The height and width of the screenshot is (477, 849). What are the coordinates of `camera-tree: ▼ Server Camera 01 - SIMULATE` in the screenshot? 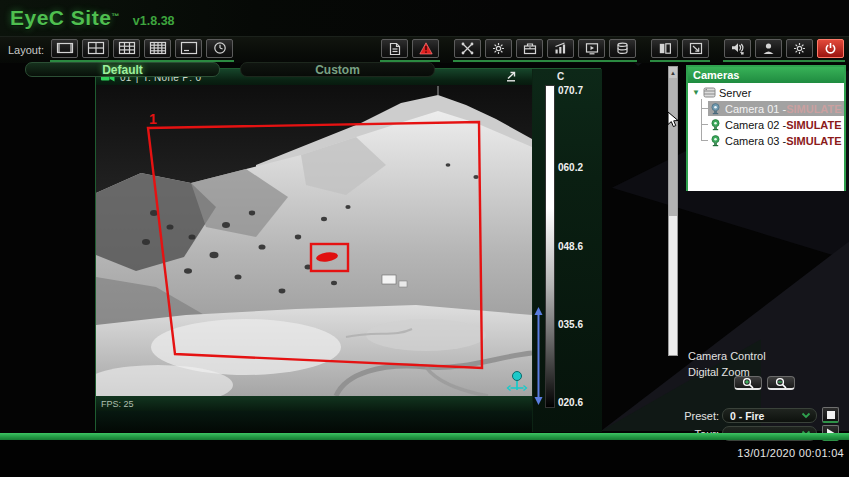 It's located at (766, 137).